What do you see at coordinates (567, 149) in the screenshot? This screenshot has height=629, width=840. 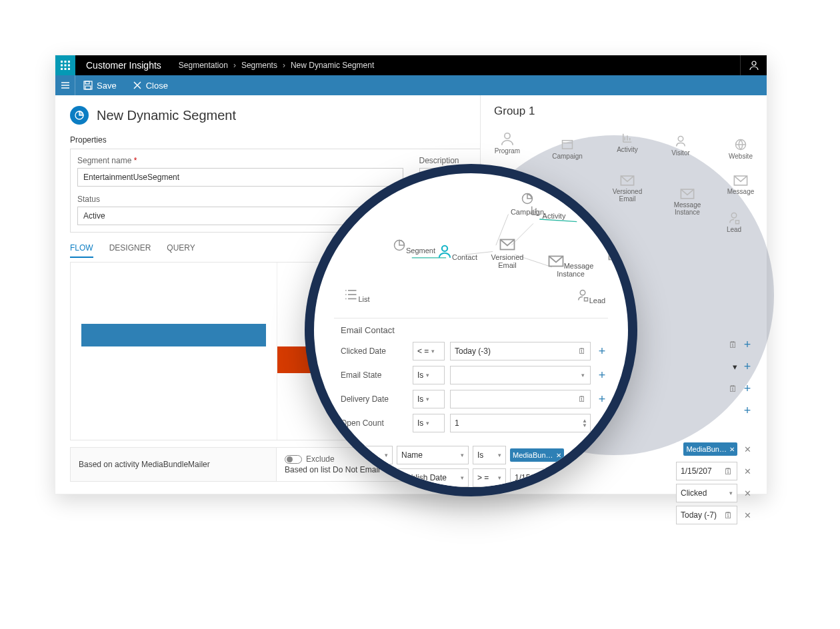 I see `node-campaign: Campaign` at bounding box center [567, 149].